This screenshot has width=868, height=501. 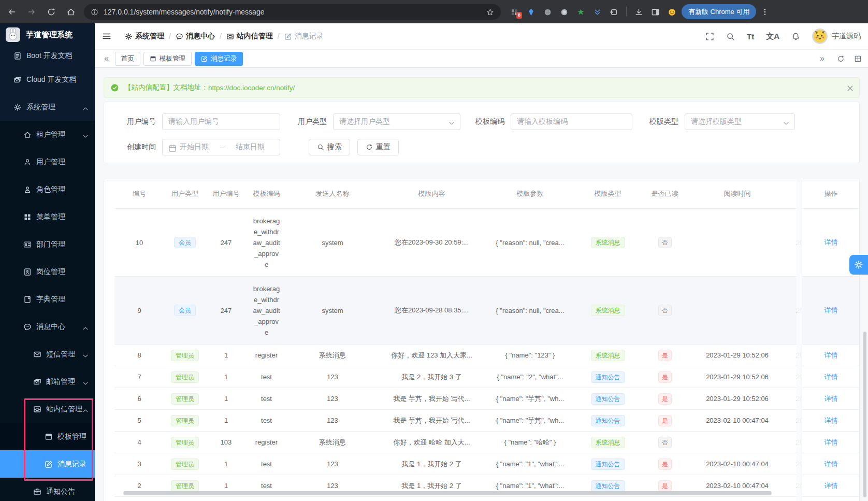 What do you see at coordinates (94, 11) in the screenshot?
I see `site-info-icon` at bounding box center [94, 11].